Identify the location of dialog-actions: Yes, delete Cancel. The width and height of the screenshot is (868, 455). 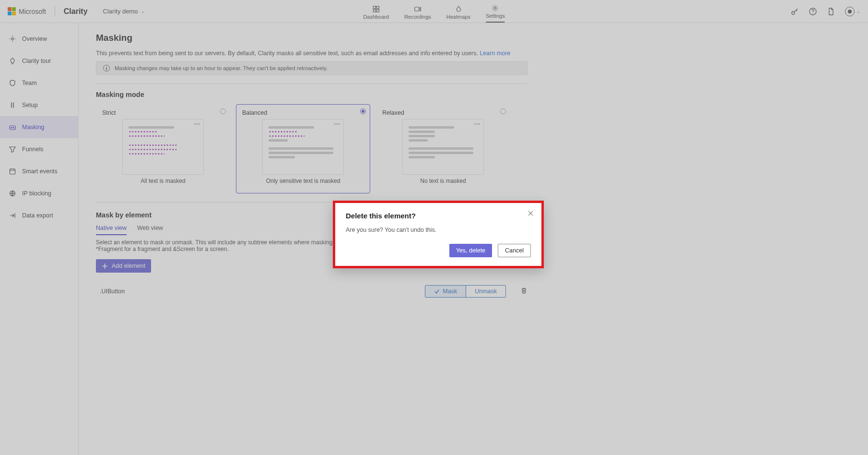
(438, 251).